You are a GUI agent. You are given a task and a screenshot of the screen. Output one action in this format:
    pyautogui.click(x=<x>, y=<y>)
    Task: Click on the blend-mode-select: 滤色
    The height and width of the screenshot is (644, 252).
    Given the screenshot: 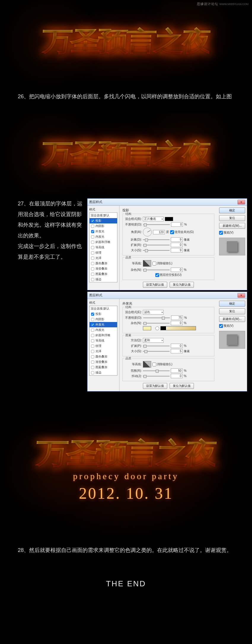 What is the action you would take?
    pyautogui.click(x=153, y=312)
    